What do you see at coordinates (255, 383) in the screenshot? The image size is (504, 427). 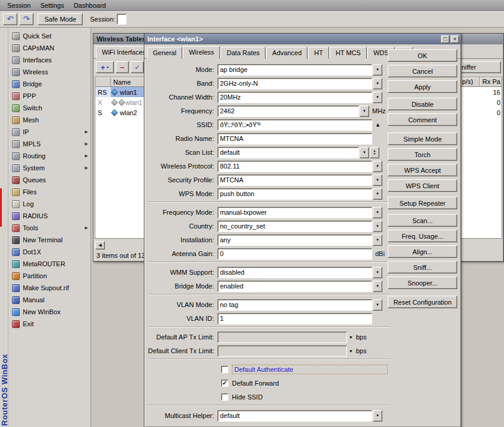 I see `default-forward-label: Default Forward` at bounding box center [255, 383].